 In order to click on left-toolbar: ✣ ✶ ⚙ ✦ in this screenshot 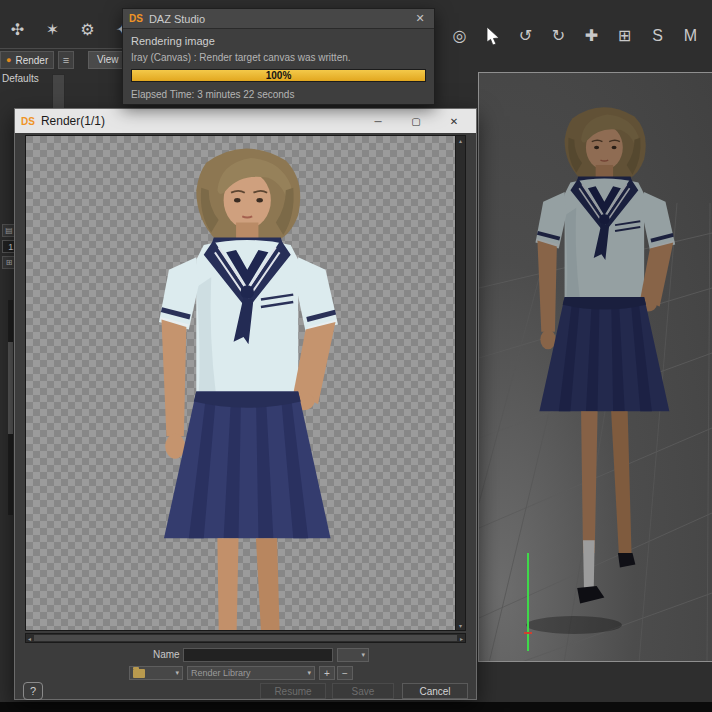, I will do `click(70, 30)`.